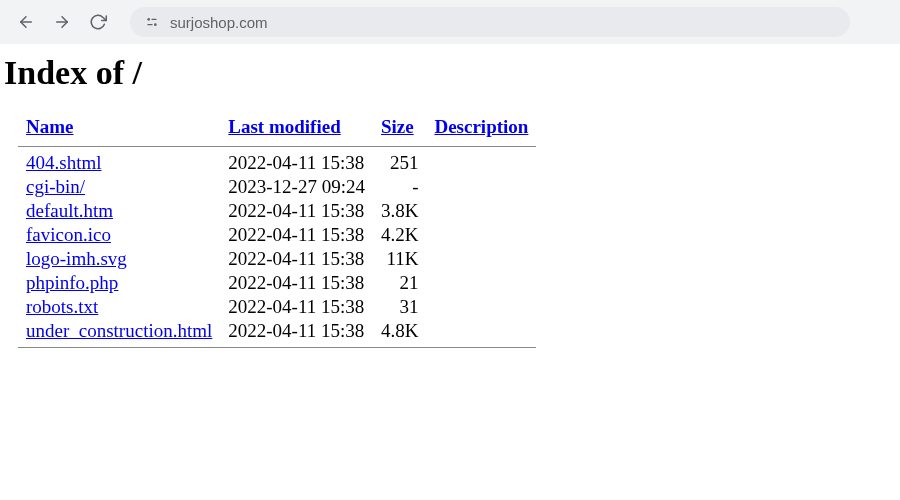  Describe the element at coordinates (450, 22) in the screenshot. I see `browser-toolbar: surjoshop.com` at that location.